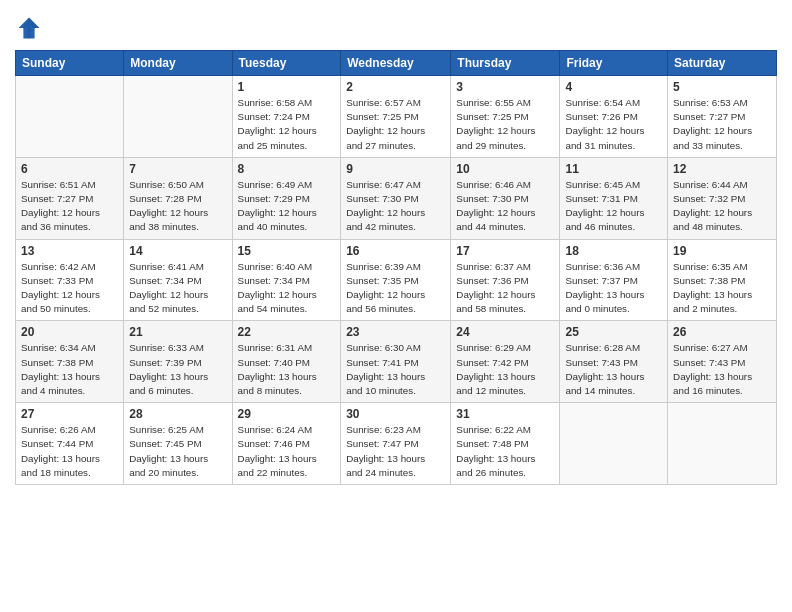 The height and width of the screenshot is (612, 792). I want to click on day-number: 17, so click(505, 251).